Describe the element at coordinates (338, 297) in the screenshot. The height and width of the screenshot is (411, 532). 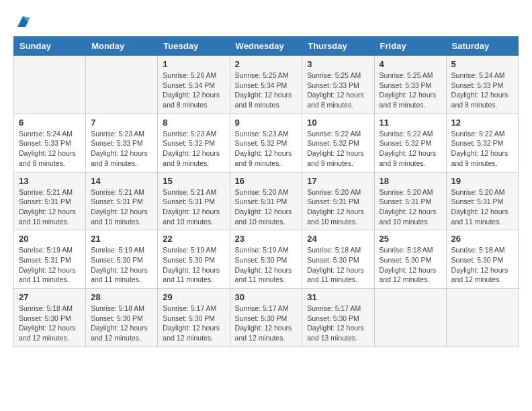
I see `day-number: 31` at that location.